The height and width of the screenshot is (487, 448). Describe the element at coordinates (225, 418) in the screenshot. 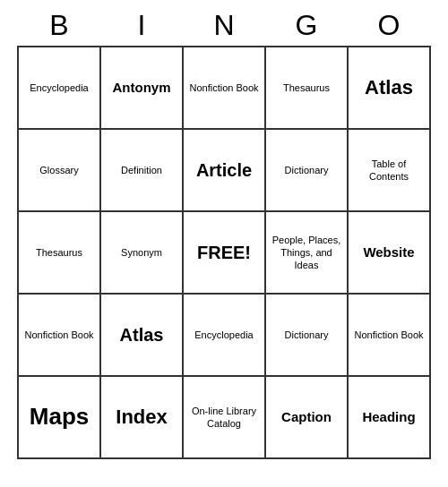

I see `bingo-cell-22: On-line Library Catalog` at that location.